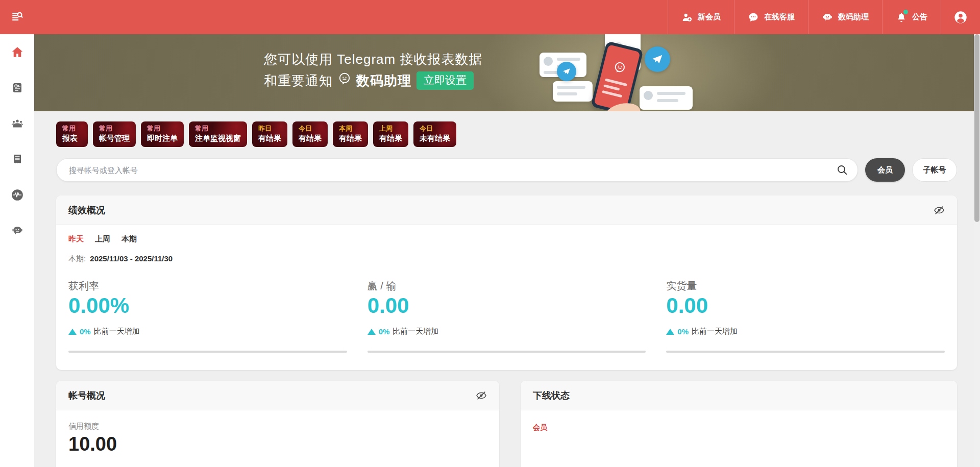  What do you see at coordinates (310, 134) in the screenshot?
I see `quick-link-today-settled: 今日 有结果` at bounding box center [310, 134].